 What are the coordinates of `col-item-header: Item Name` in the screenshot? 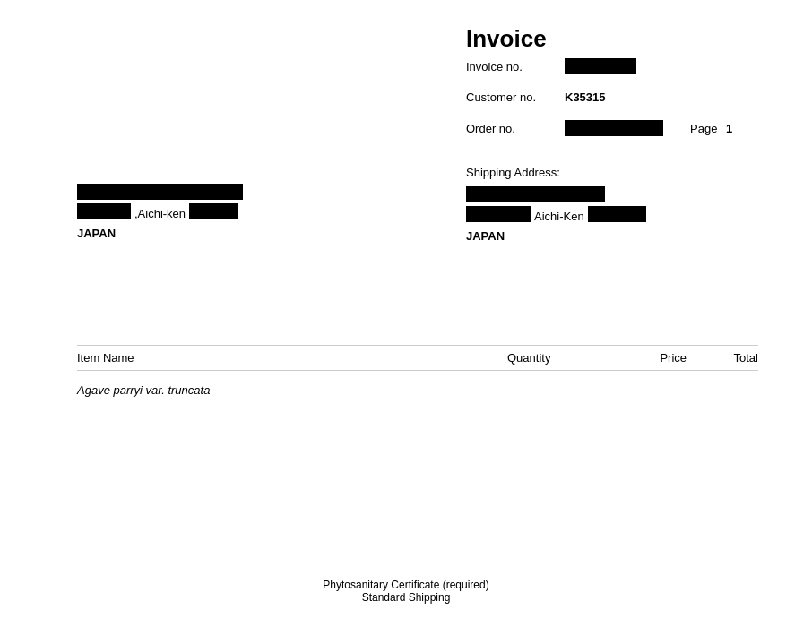 It's located at (292, 358).